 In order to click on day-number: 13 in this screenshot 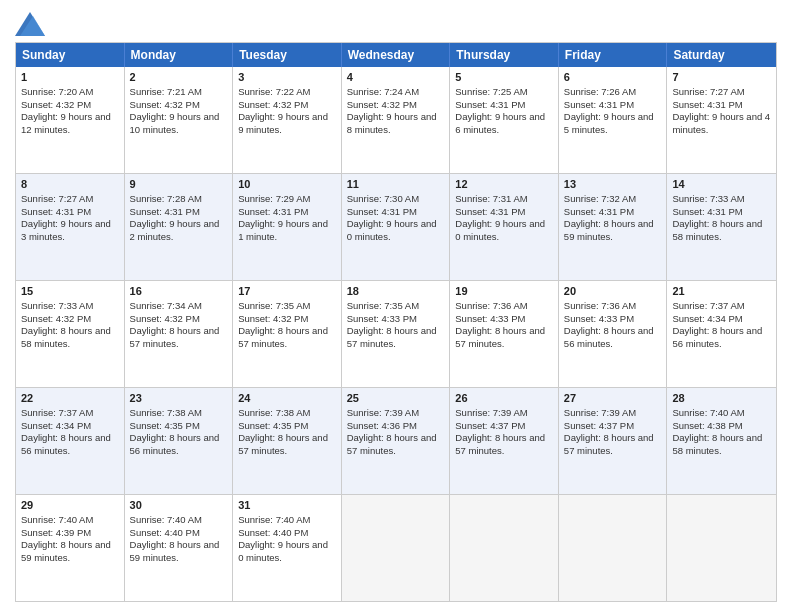, I will do `click(613, 184)`.